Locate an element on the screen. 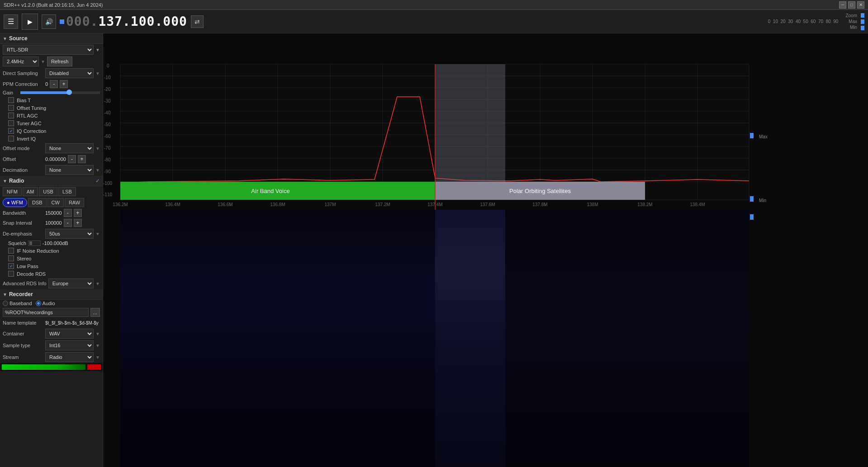 This screenshot has width=868, height=467. ppm-plus: + is located at coordinates (64, 84).